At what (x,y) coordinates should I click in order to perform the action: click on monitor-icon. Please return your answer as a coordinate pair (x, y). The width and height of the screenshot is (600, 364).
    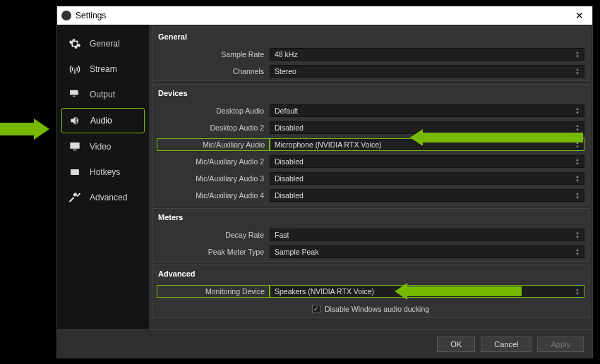
    Looking at the image, I should click on (75, 147).